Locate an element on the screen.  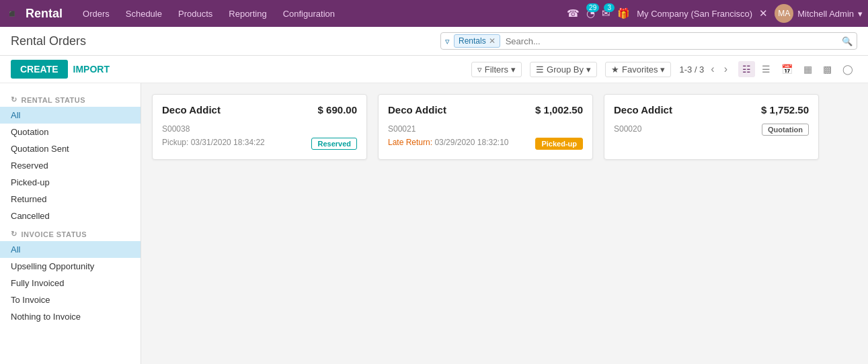
card-amount-0: $ 690.00 is located at coordinates (338, 110).